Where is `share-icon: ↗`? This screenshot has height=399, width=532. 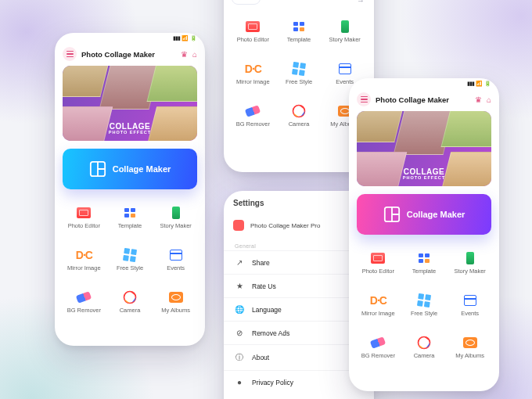
share-icon: ↗ is located at coordinates (239, 263).